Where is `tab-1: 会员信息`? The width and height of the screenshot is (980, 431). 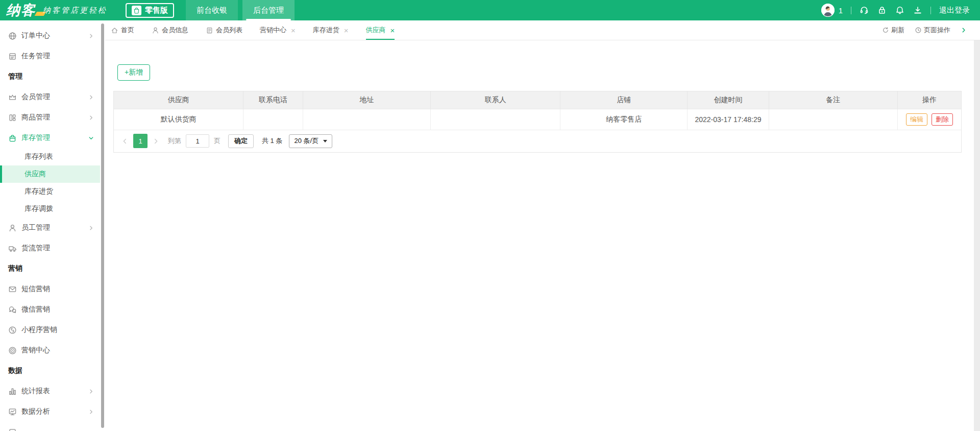
tab-1: 会员信息 is located at coordinates (170, 30).